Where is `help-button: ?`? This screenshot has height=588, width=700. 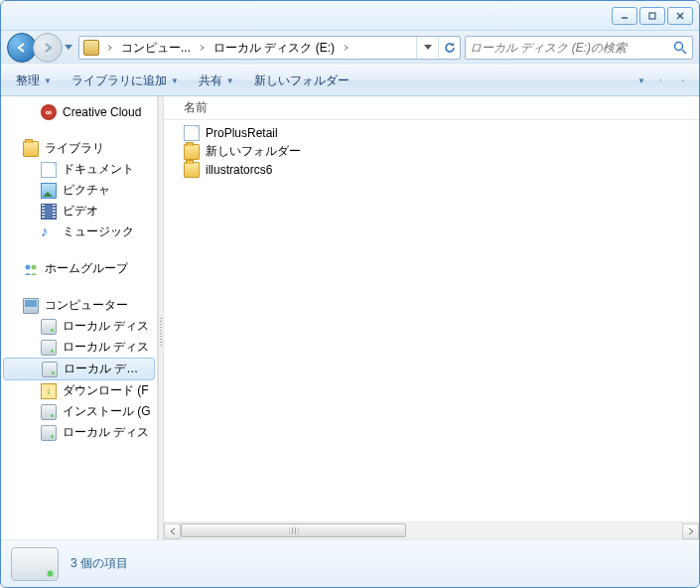 help-button: ? is located at coordinates (683, 80).